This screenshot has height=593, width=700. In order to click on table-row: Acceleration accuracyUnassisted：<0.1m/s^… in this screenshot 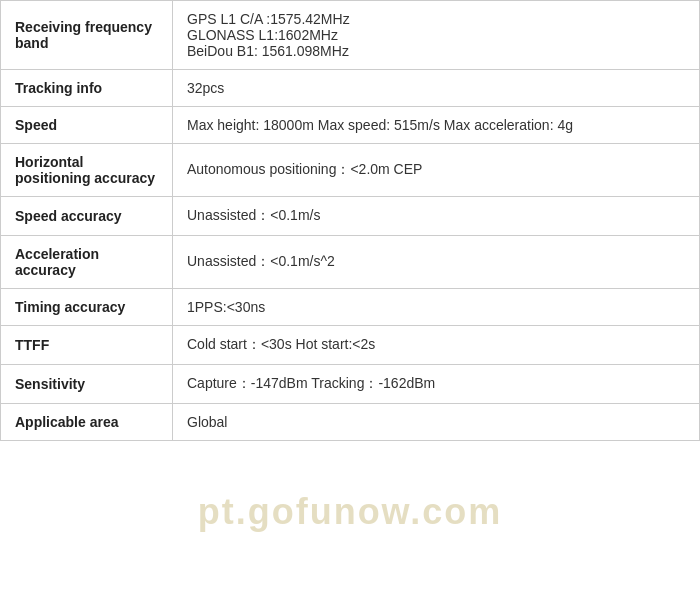, I will do `click(350, 262)`.